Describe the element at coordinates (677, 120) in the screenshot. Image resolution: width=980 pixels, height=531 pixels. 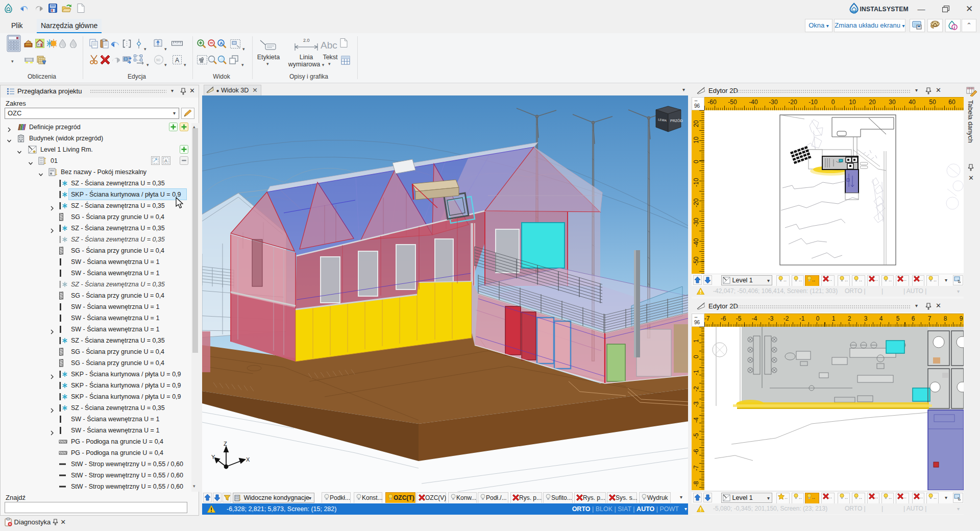
I see `svg-text: PRZÓD` at that location.